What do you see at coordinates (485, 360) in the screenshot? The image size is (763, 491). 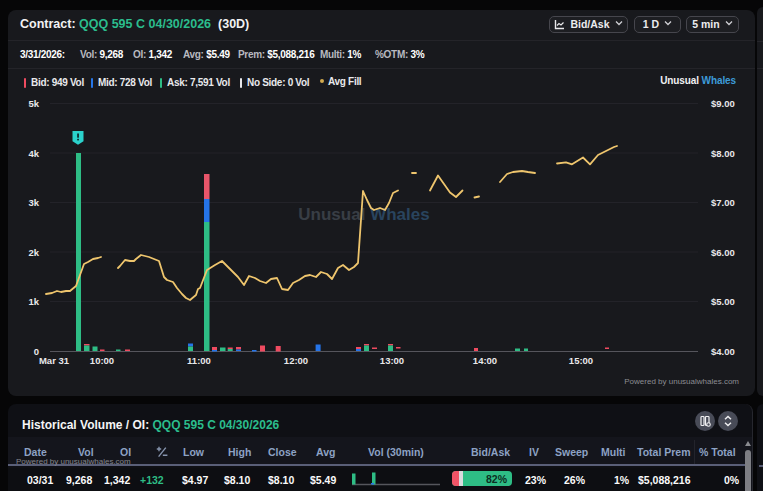 I see `svg-text: 14:00` at bounding box center [485, 360].